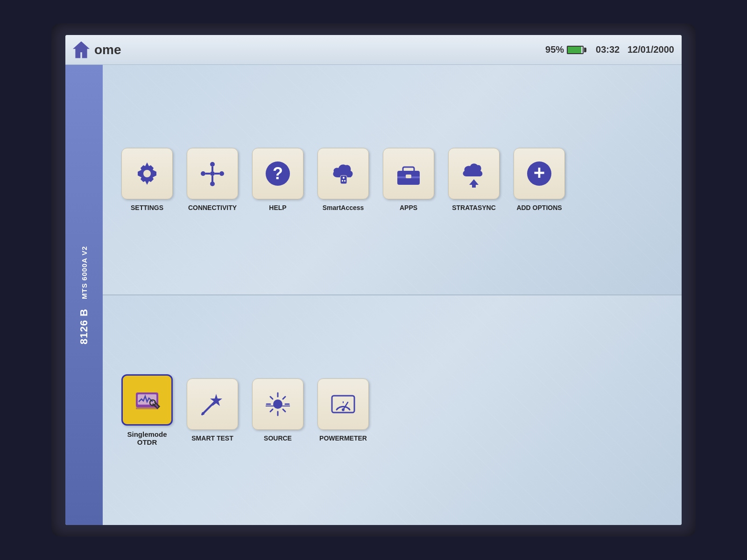 The image size is (747, 560). Describe the element at coordinates (392, 410) in the screenshot. I see `bottom-icons-row: SinglemodeOTDR` at that location.